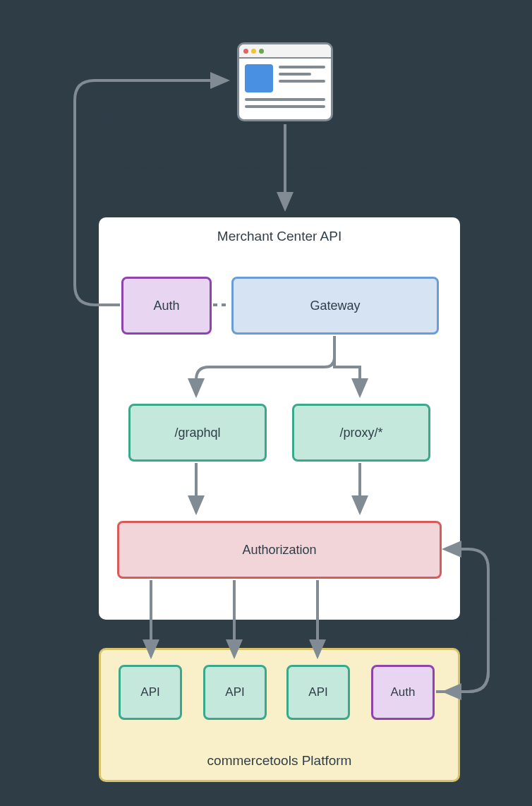 The width and height of the screenshot is (532, 806). What do you see at coordinates (279, 550) in the screenshot?
I see `authorization-box: Authorization` at bounding box center [279, 550].